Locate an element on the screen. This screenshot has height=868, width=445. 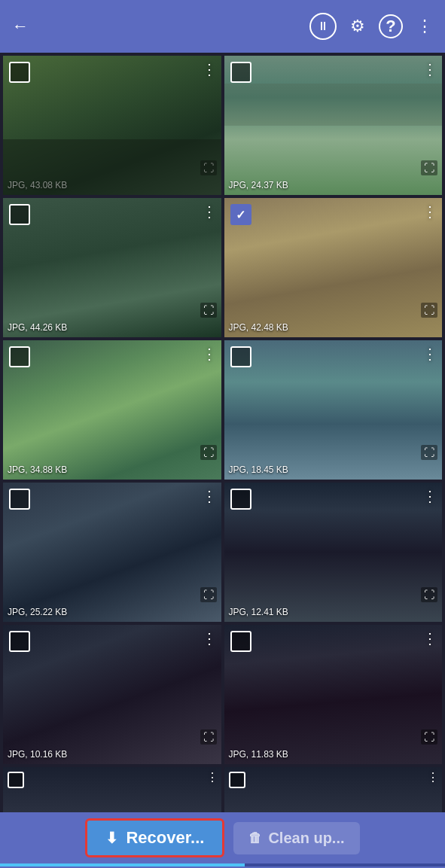
file-info-10: JPG, 11.83 KB is located at coordinates (259, 754).